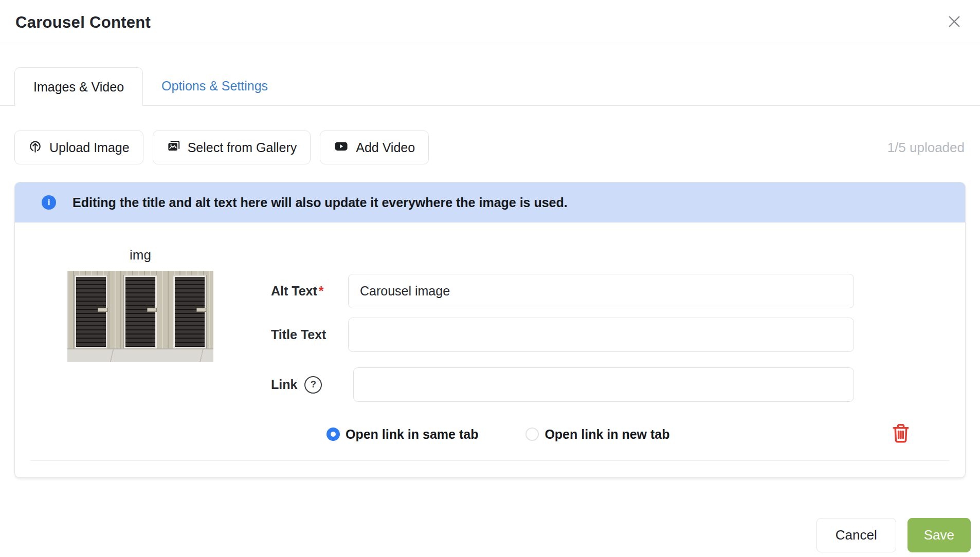 This screenshot has height=557, width=980. Describe the element at coordinates (601, 291) in the screenshot. I see `alt-text-input` at that location.